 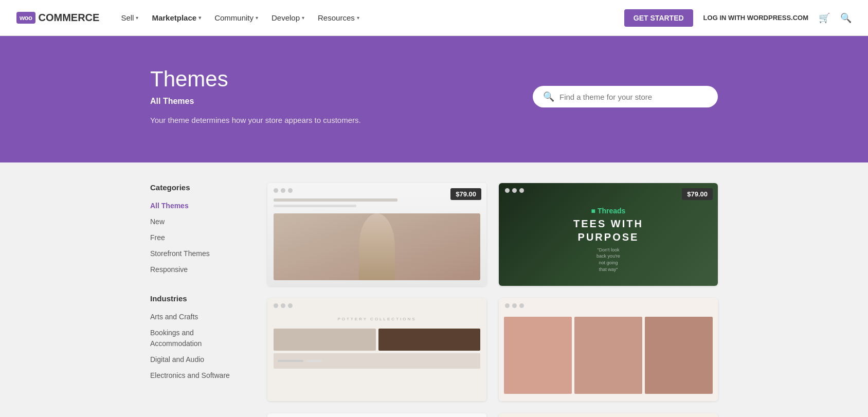 What do you see at coordinates (608, 350) in the screenshot?
I see `theme-preview-fashion` at bounding box center [608, 350].